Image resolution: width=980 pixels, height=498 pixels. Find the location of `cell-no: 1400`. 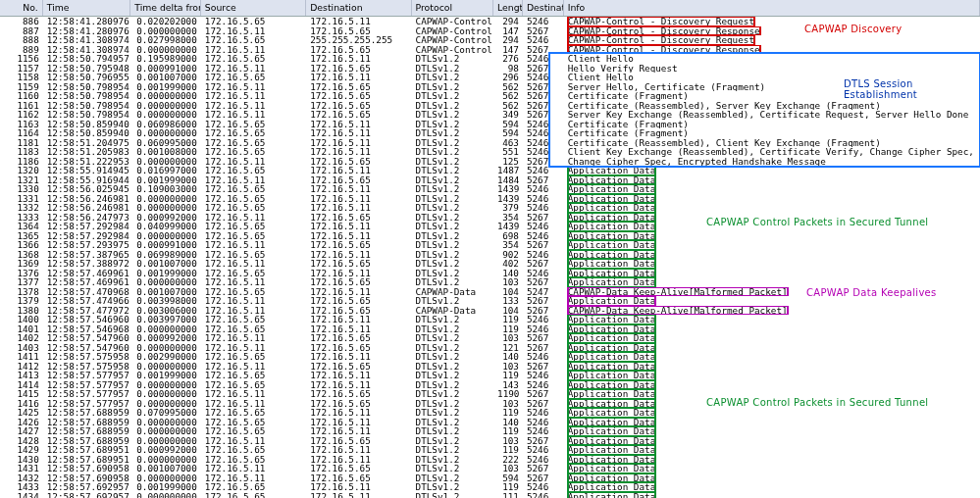

cell-no: 1400 is located at coordinates (22, 320).